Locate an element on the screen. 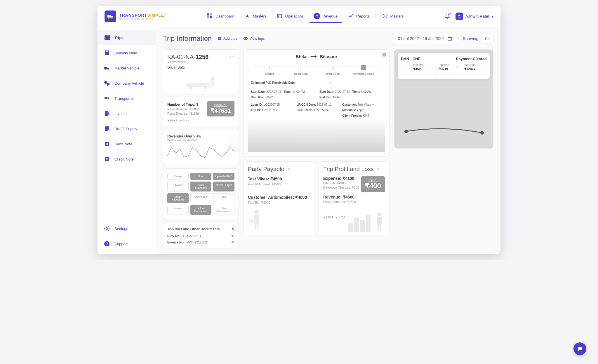 Image resolution: width=598 pixels, height=364 pixels. nav-operations: Operations is located at coordinates (290, 16).